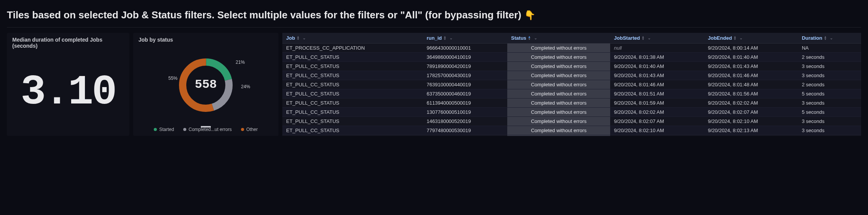  I want to click on column-label: JobStarted, so click(627, 38).